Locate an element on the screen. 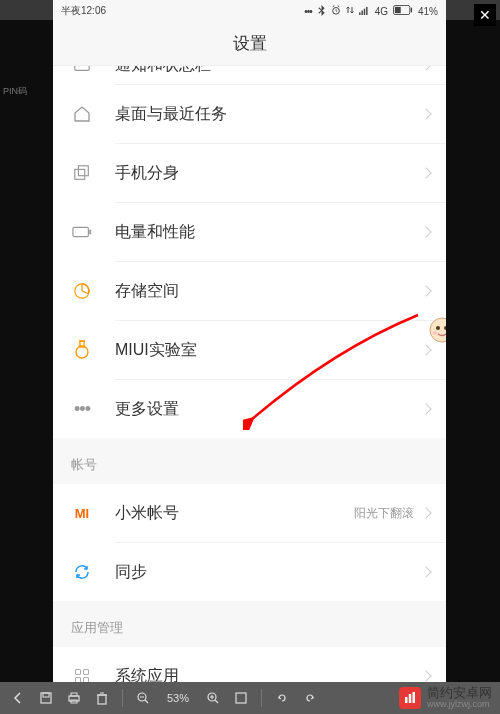 The width and height of the screenshot is (500, 714). row-label: MIUI实验室 is located at coordinates (268, 350).